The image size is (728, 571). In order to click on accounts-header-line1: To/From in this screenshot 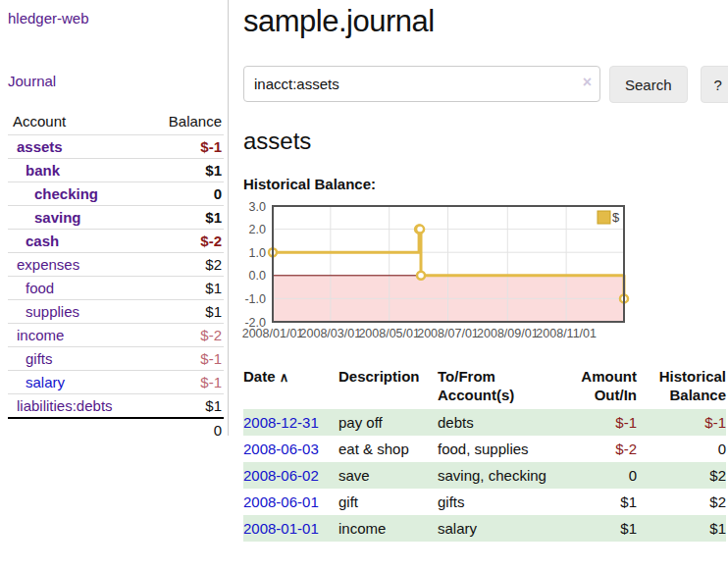, I will do `click(467, 377)`.